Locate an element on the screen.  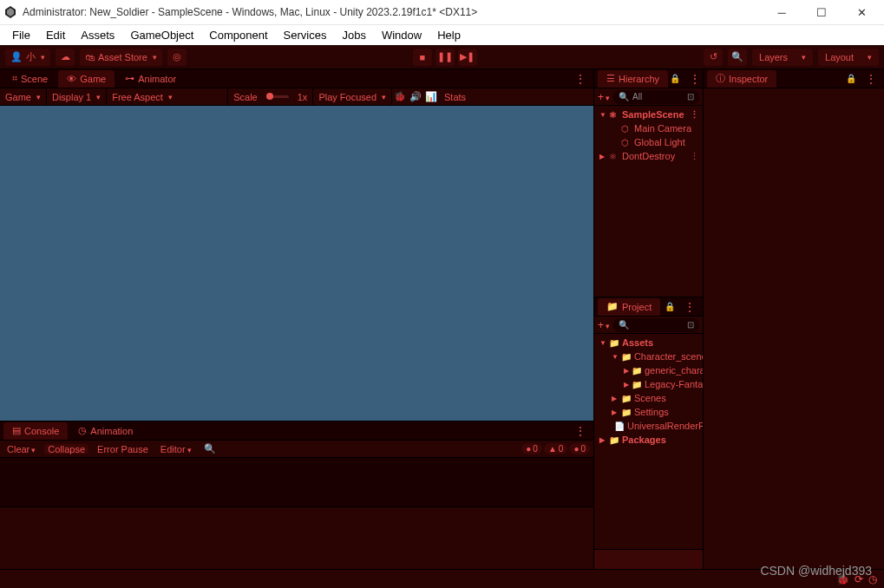
layout-dropdown: Layout is located at coordinates (848, 57).